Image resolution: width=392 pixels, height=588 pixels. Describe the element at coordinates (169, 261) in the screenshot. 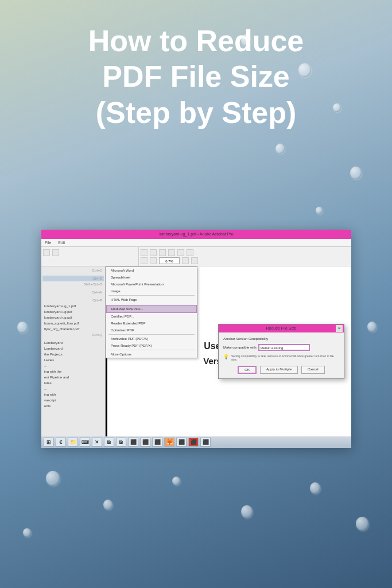

I see `zoom-level: 6.7%` at that location.